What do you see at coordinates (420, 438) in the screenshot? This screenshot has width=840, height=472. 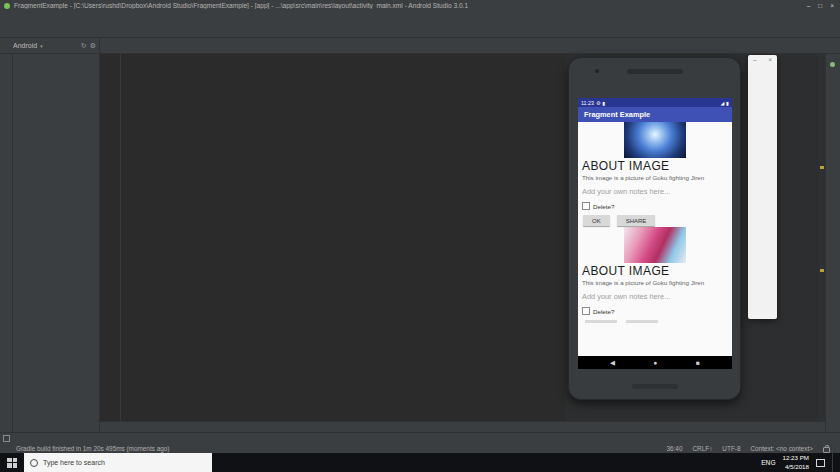 I see `tool-window-bar` at bounding box center [420, 438].